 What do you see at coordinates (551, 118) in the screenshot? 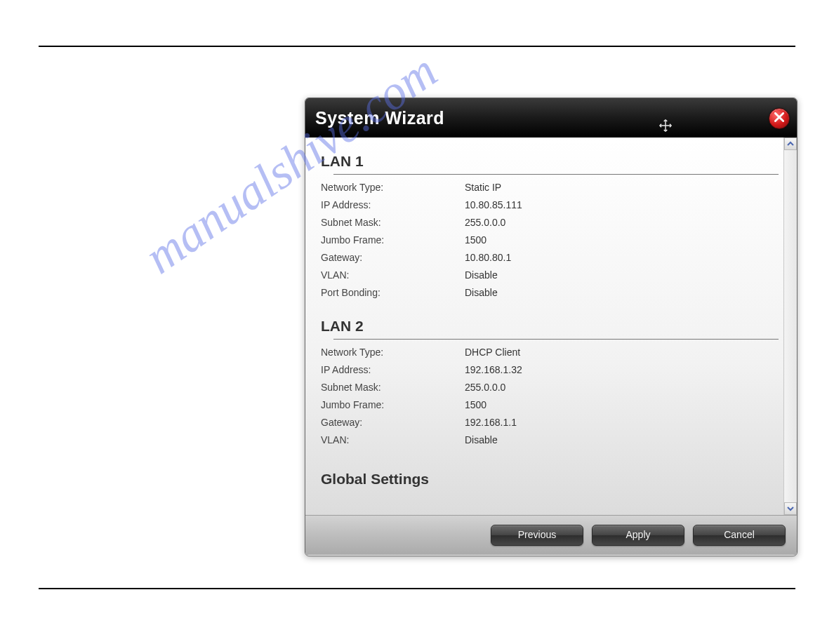
I see `dialog-titlebar: System Wizard` at bounding box center [551, 118].